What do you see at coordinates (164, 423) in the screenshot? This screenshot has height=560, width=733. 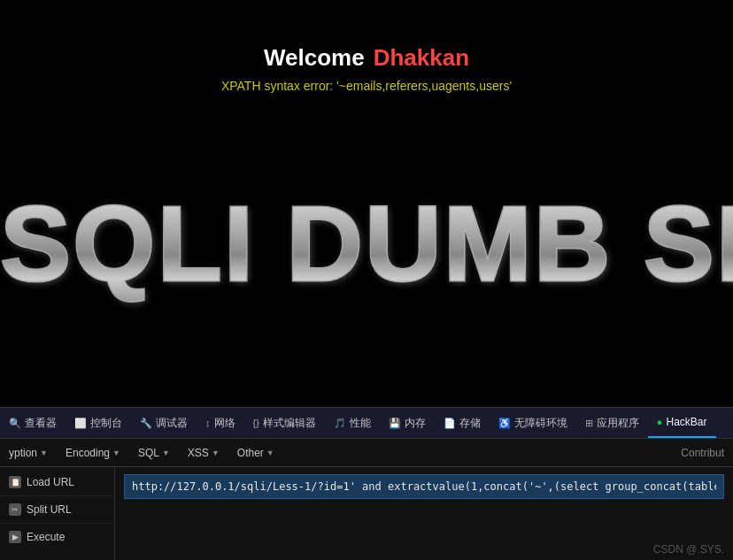 I see `toolbar-debugger: 🔧 调试器` at bounding box center [164, 423].